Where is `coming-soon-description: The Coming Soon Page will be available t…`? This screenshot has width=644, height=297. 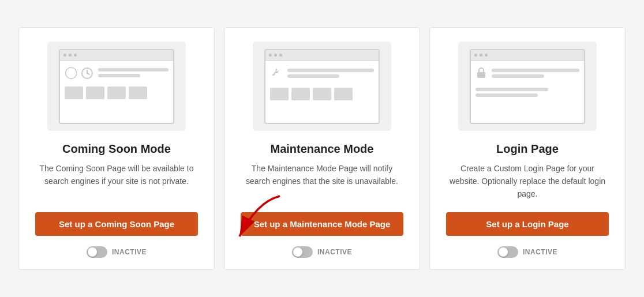 coming-soon-description: The Coming Soon Page will be available t… is located at coordinates (117, 181).